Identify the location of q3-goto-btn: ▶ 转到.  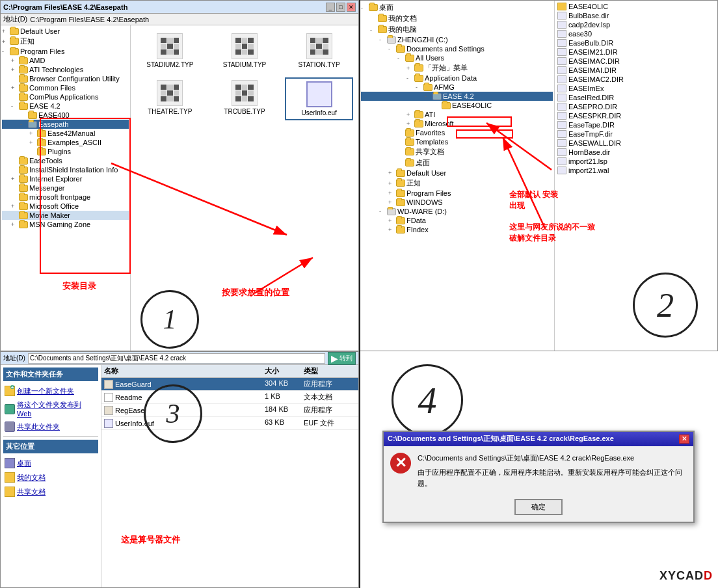
(342, 358).